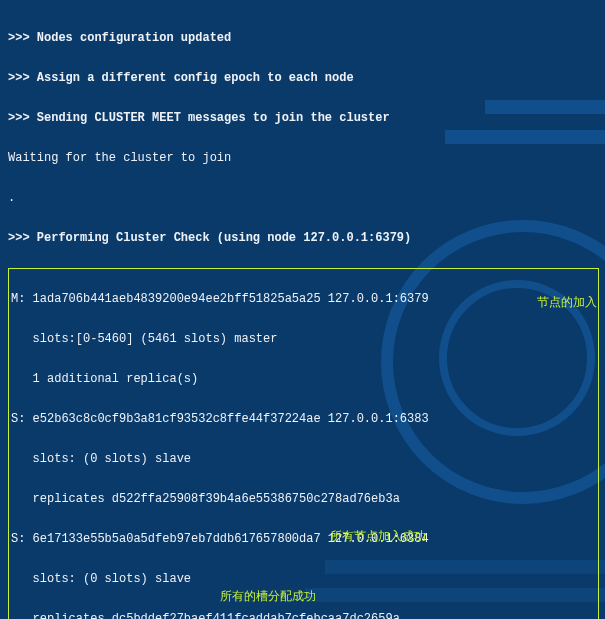 This screenshot has width=605, height=619. Describe the element at coordinates (304, 78) in the screenshot. I see `line-assign-epoch: >>> Assign a different config epoch to e…` at that location.